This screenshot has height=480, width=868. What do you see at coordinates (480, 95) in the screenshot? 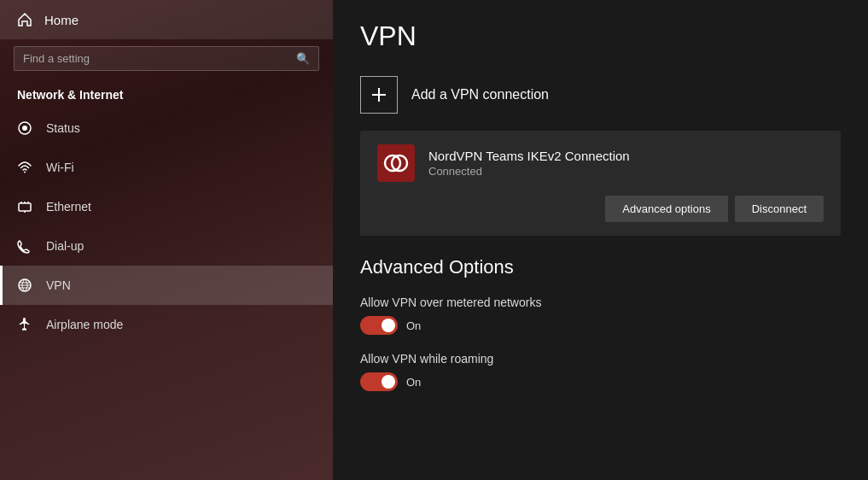
I see `add-vpn-label: Add a VPN connection` at bounding box center [480, 95].